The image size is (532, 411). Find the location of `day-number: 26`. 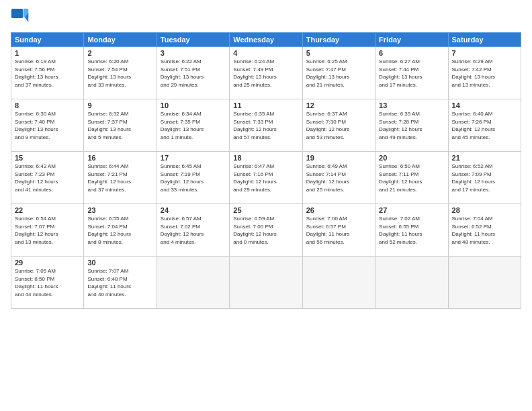

day-number: 26 is located at coordinates (339, 210).